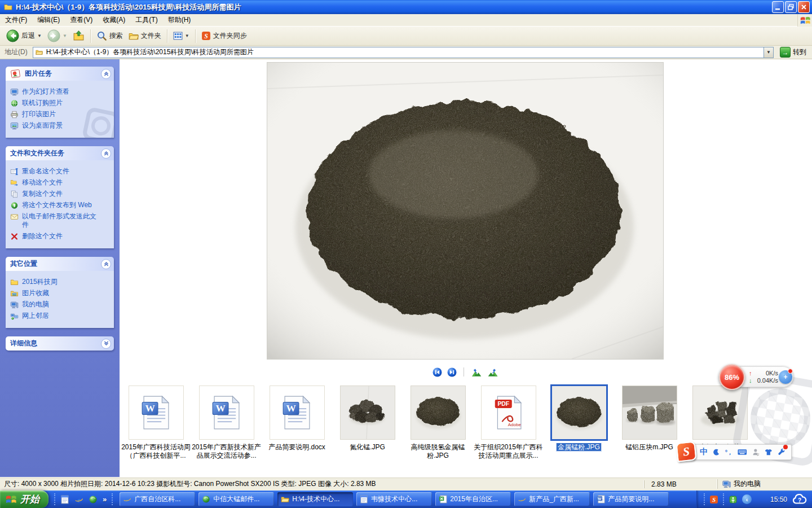  What do you see at coordinates (61, 316) in the screenshot?
I see `place-network: 网上邻居` at bounding box center [61, 316].